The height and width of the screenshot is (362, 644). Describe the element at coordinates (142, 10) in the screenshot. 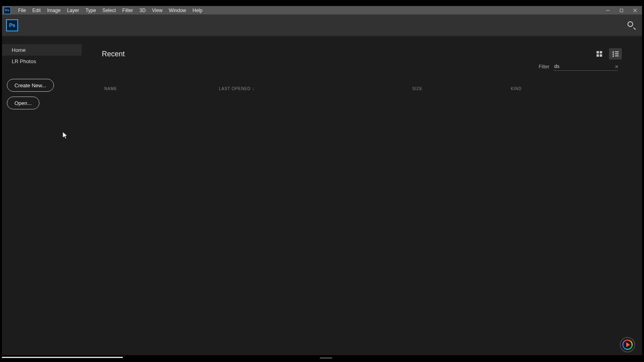

I see `menu-3d: 3D` at that location.